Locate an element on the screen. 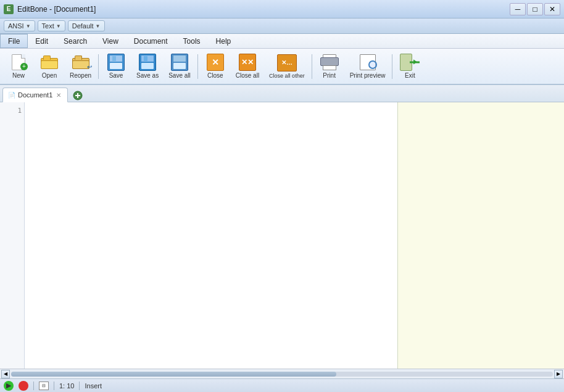 Image resolution: width=564 pixels, height=392 pixels. title-controls: ─ □ ✕ is located at coordinates (535, 9).